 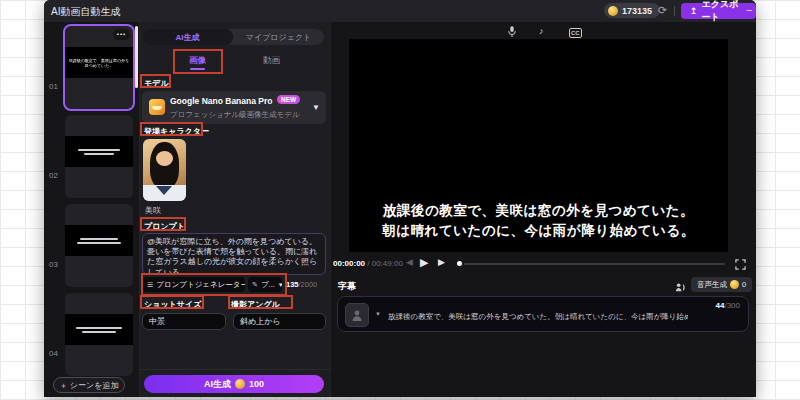 What do you see at coordinates (718, 11) in the screenshot?
I see `export-button: ↥ エクスポート` at bounding box center [718, 11].